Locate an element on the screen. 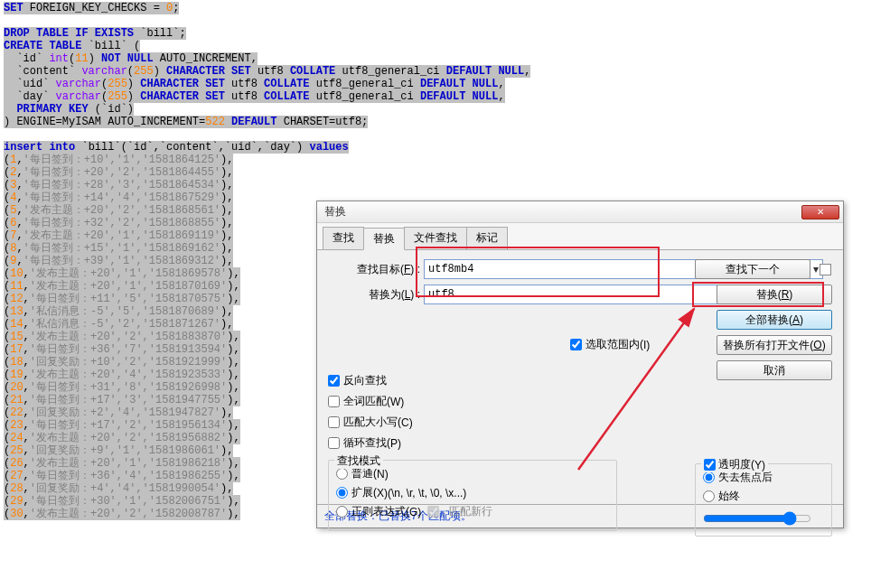 The height and width of the screenshot is (588, 890). transparency-title: 透明度(Y) is located at coordinates (735, 464).